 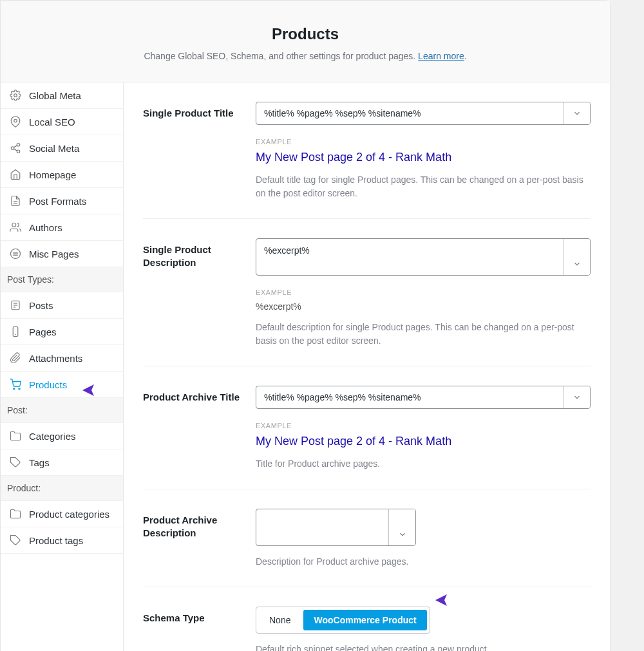 What do you see at coordinates (15, 332) in the screenshot?
I see `device-icon` at bounding box center [15, 332].